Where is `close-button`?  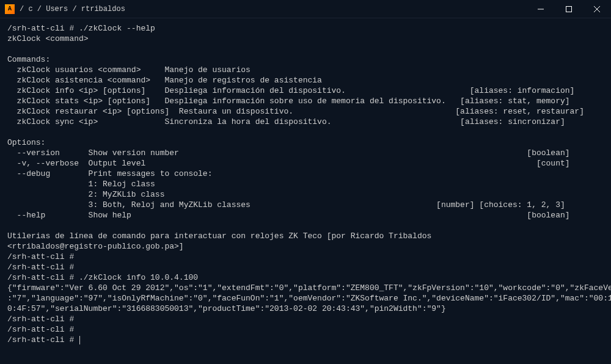
close-button is located at coordinates (597, 9).